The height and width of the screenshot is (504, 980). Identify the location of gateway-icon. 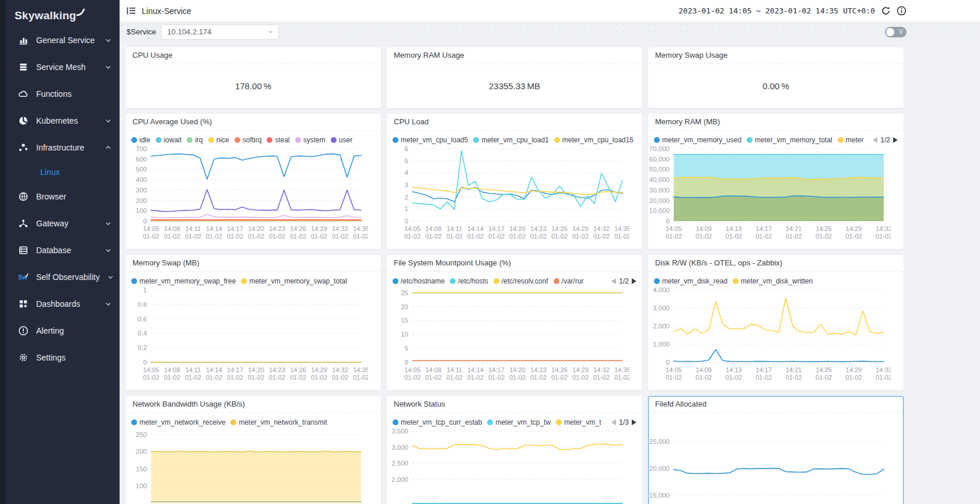
(23, 223).